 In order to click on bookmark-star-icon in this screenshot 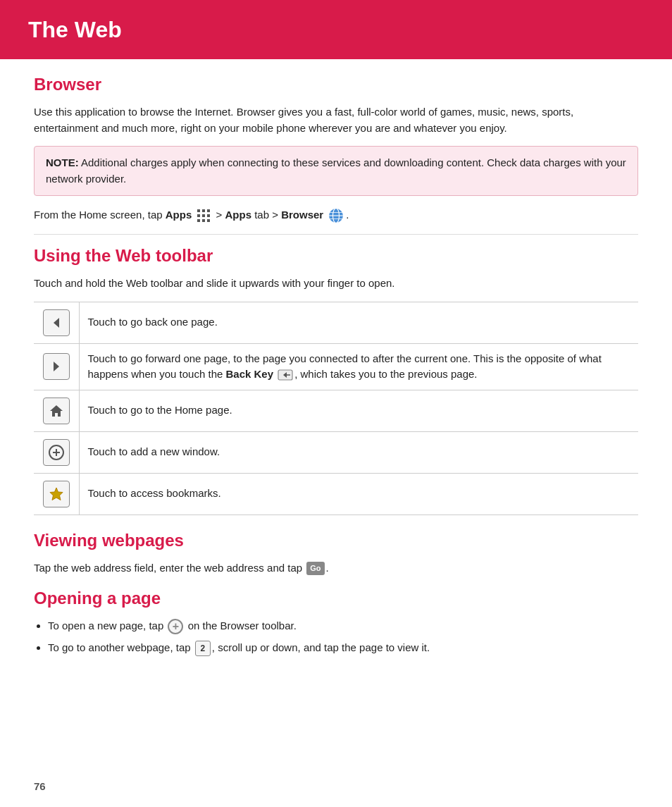, I will do `click(56, 494)`.